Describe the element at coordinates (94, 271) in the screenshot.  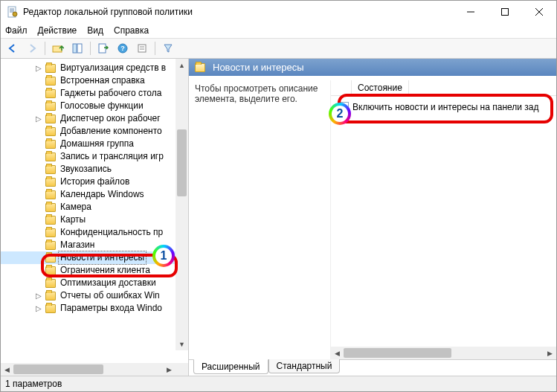
I see `tree-item: Ограничения клиента` at that location.